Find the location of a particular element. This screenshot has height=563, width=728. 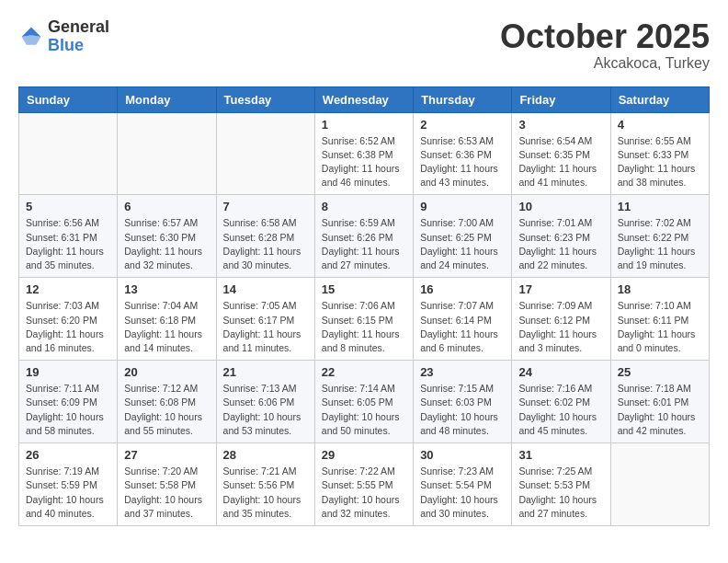

calendar-cell: 20Sunrise: 7:12 AM Sunset: 6:08 PM Dayli… is located at coordinates (167, 402).